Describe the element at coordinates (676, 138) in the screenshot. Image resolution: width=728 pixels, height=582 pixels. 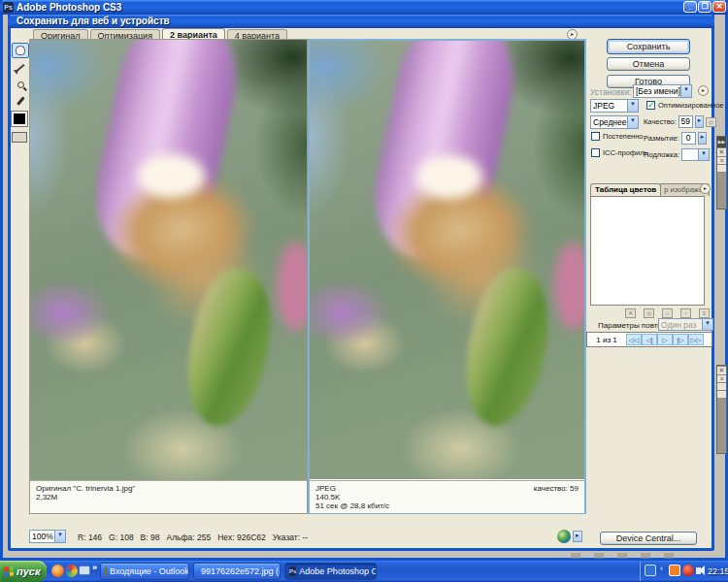
I see `blur-row: Размытие: 0` at that location.